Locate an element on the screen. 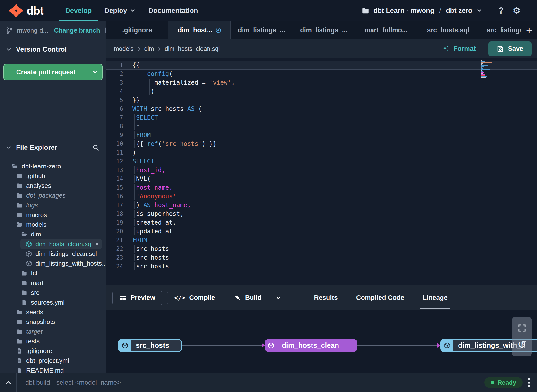 The width and height of the screenshot is (537, 392). breadcrumb: modelsdimdim_hosts_clean.sql is located at coordinates (167, 49).